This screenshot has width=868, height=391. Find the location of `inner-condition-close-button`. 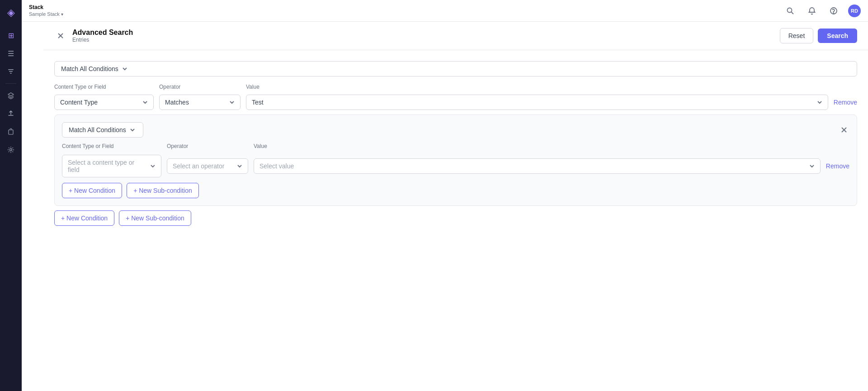

inner-condition-close-button is located at coordinates (844, 130).